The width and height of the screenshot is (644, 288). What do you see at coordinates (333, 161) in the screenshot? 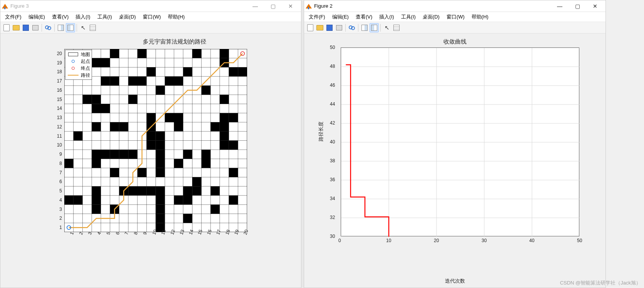
I see `ytick: 38` at bounding box center [333, 161].